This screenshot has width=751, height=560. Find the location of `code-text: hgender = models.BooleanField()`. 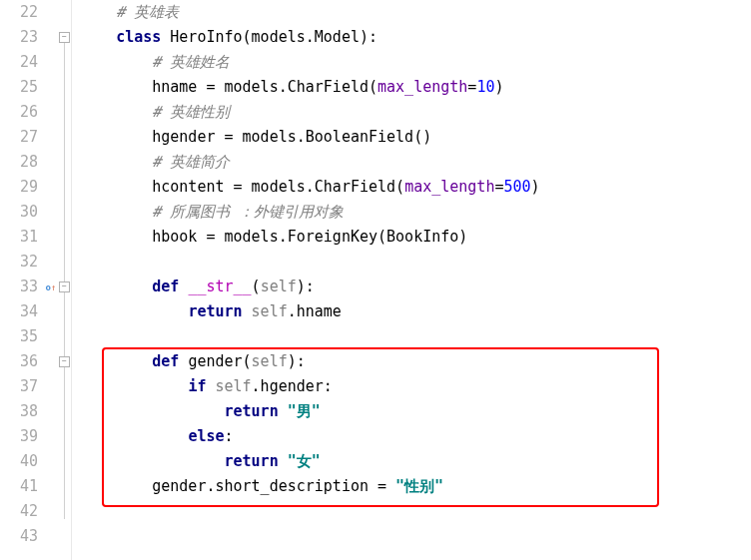

code-text: hgender = models.BooleanField() is located at coordinates (292, 137).